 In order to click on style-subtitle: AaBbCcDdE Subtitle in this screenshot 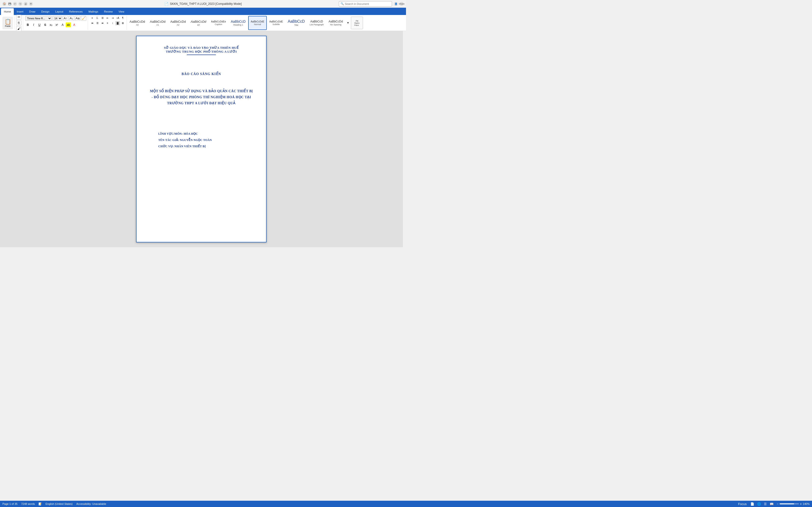, I will do `click(276, 23)`.